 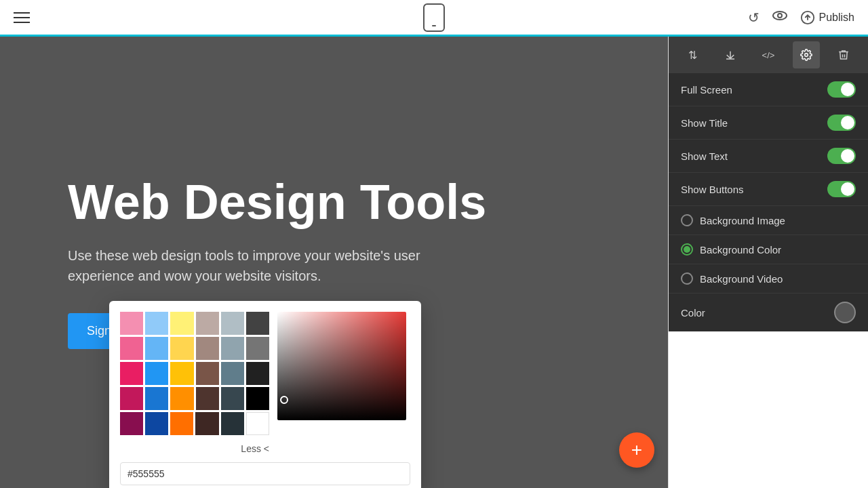 I want to click on top-bar-right: ↺ Publish, so click(x=802, y=18).